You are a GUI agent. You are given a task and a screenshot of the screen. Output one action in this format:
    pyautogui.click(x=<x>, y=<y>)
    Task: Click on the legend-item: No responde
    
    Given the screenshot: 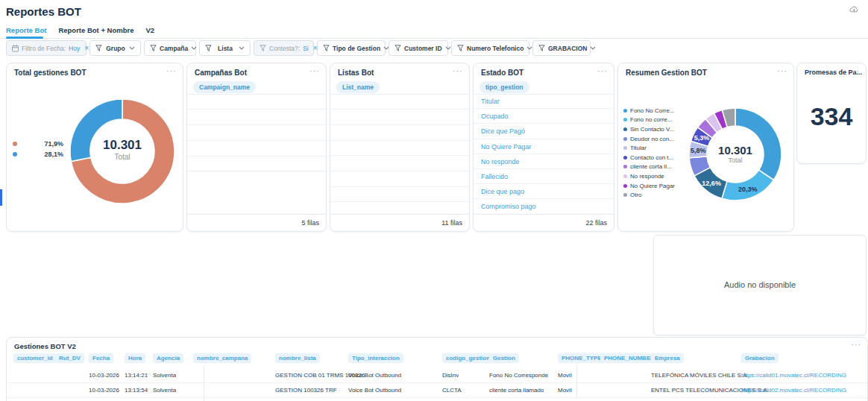 What is the action you would take?
    pyautogui.click(x=649, y=176)
    